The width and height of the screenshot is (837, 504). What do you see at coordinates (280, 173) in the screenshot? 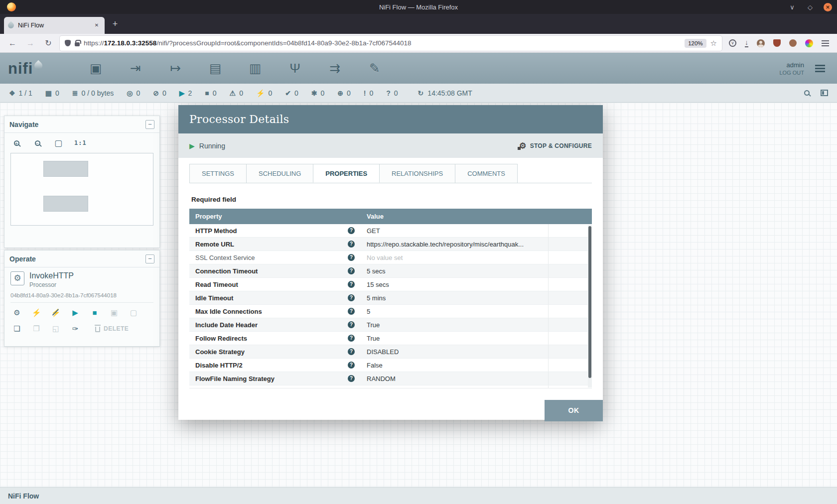
I see `dialog-tab: SCHEDULING` at bounding box center [280, 173].